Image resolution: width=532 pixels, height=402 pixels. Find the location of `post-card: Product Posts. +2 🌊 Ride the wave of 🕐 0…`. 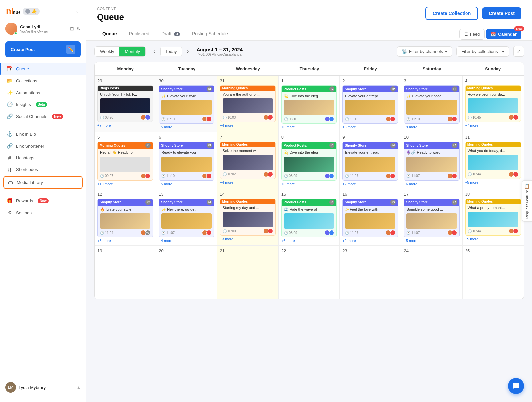

post-card: Product Posts. +2 🌊 Ride the wave of 🕐 0… is located at coordinates (309, 218).